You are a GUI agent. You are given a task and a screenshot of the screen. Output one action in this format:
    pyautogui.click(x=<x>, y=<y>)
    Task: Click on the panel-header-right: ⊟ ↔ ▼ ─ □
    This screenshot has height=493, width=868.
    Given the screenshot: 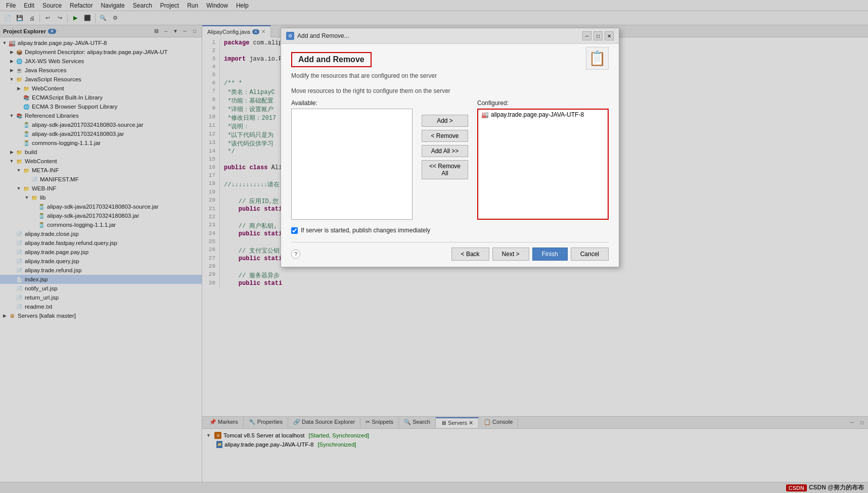 What is the action you would take?
    pyautogui.click(x=175, y=31)
    